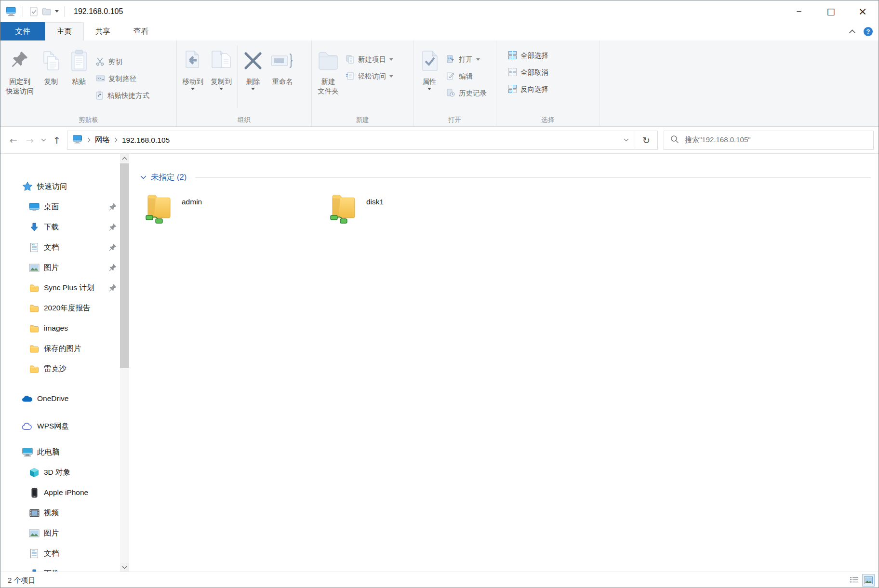  What do you see at coordinates (350, 77) in the screenshot?
I see `easy-access-icon` at bounding box center [350, 77].